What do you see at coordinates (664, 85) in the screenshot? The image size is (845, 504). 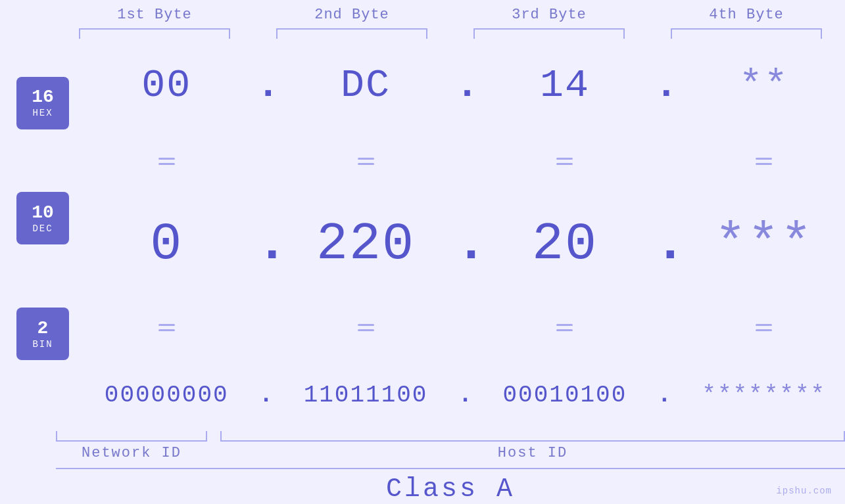 I see `hex-dot3: .` at bounding box center [664, 85].